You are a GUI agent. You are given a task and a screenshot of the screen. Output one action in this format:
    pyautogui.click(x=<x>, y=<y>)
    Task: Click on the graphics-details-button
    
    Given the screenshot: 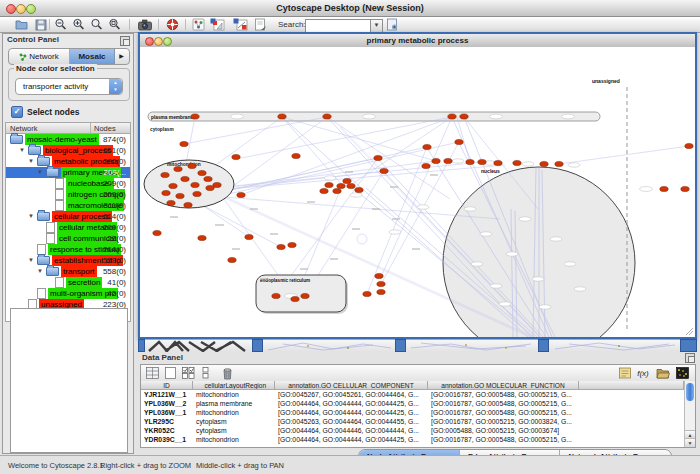 What is the action you would take?
    pyautogui.click(x=198, y=24)
    